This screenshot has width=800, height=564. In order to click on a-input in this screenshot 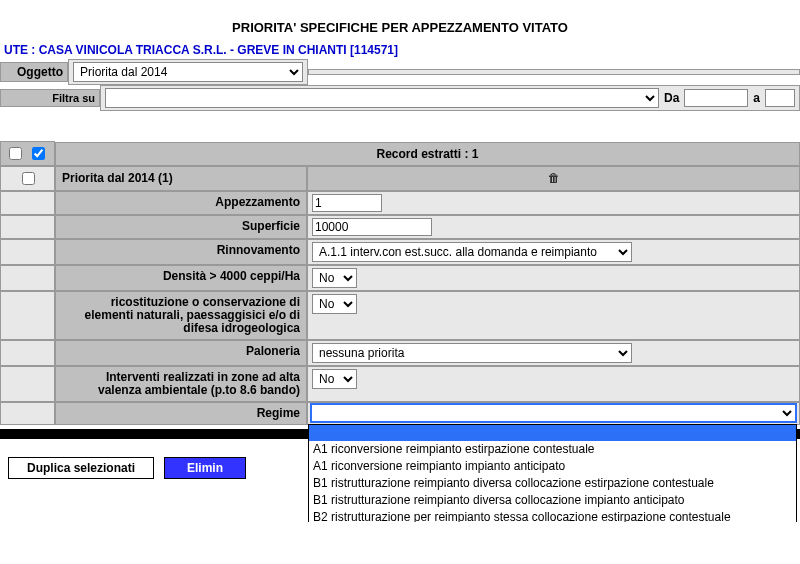, I will do `click(780, 98)`.